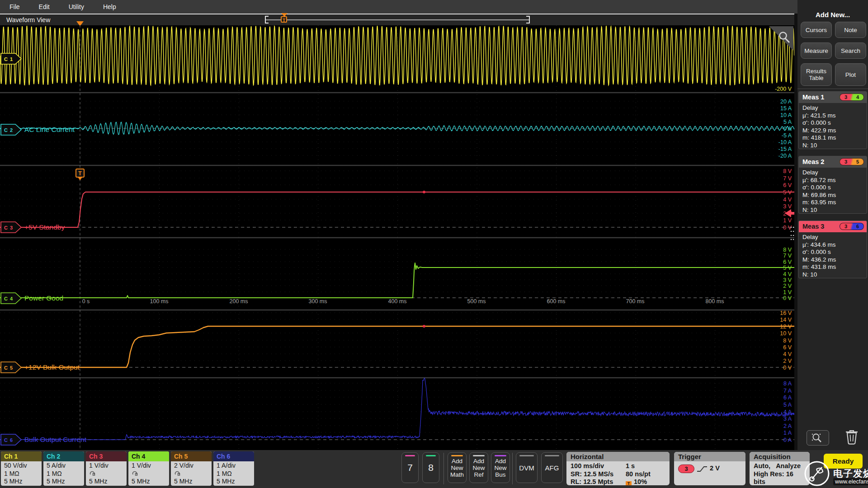 This screenshot has width=868, height=488. Describe the element at coordinates (833, 120) in the screenshot. I see `meas-card-1: Meas 134Delayµ': 421.5 msσ': 0.000 sM: 4…` at that location.